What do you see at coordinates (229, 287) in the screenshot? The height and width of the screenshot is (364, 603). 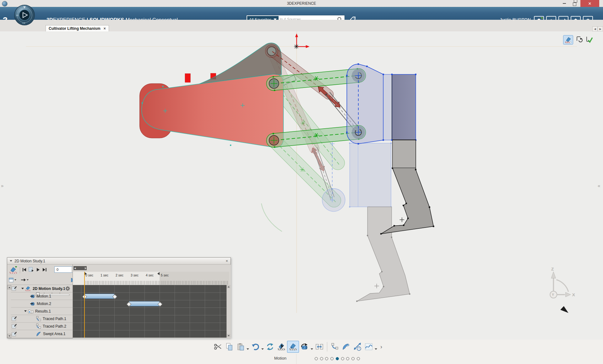 I see `scroll-up` at bounding box center [229, 287].